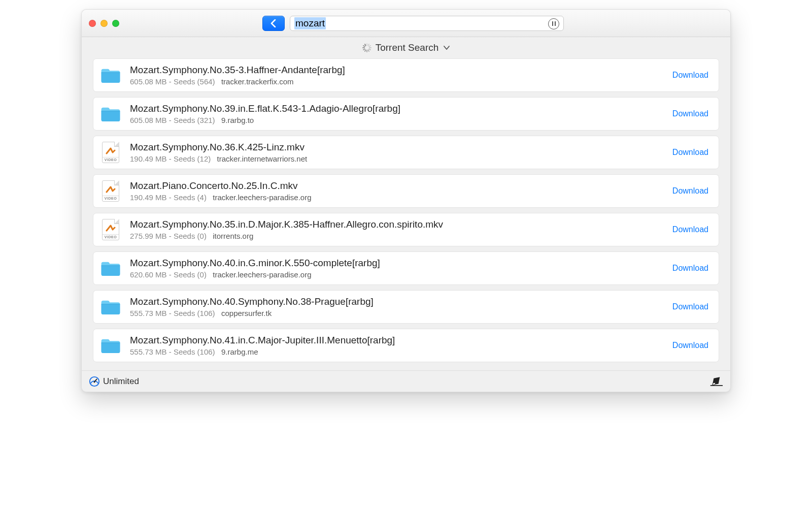 This screenshot has width=812, height=508. What do you see at coordinates (397, 263) in the screenshot?
I see `result-title: Mozart.Symphony.No.40.in.G.minor.K.550-c…` at bounding box center [397, 263].